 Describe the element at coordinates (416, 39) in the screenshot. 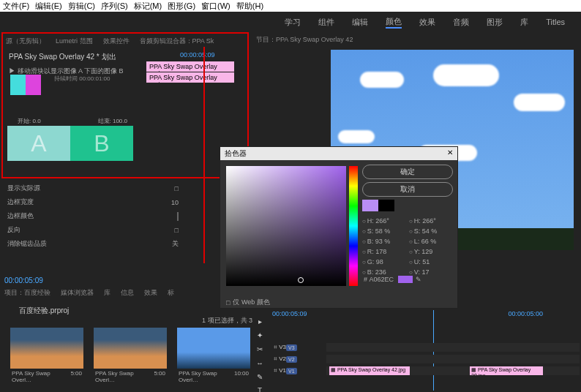

I see `program-tab: 节目：PPA Sky Swap Overlay 42` at that location.